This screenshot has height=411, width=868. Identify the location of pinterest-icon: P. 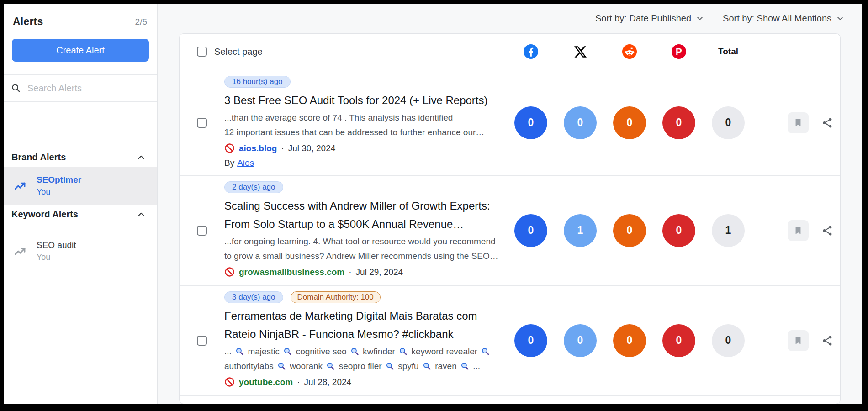
(679, 52).